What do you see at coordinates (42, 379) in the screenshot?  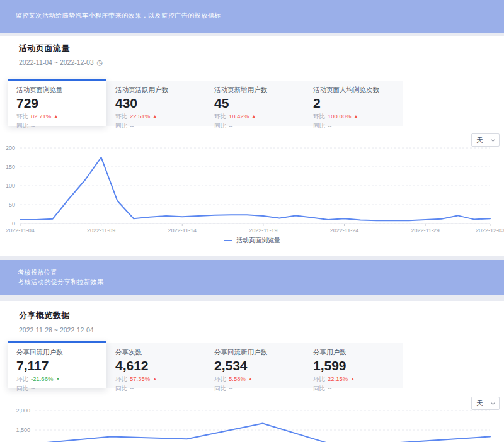 I see `mom-value: -21.66%` at bounding box center [42, 379].